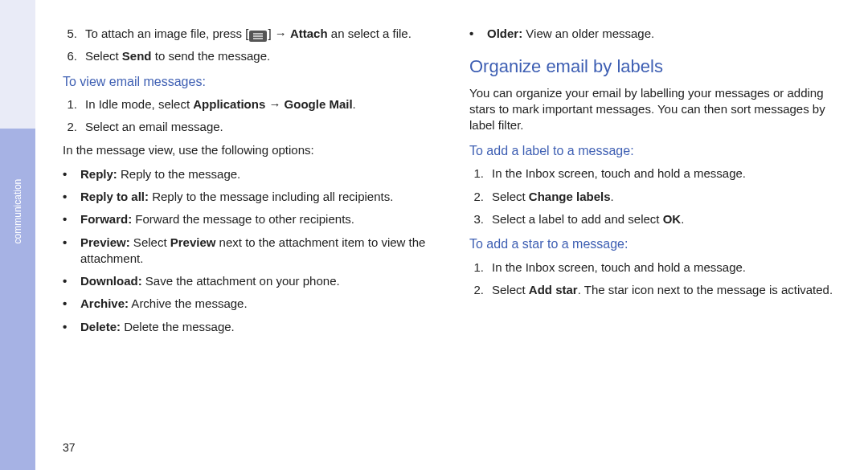 The image size is (868, 470). What do you see at coordinates (18, 235) in the screenshot?
I see `side-tab: communication` at bounding box center [18, 235].